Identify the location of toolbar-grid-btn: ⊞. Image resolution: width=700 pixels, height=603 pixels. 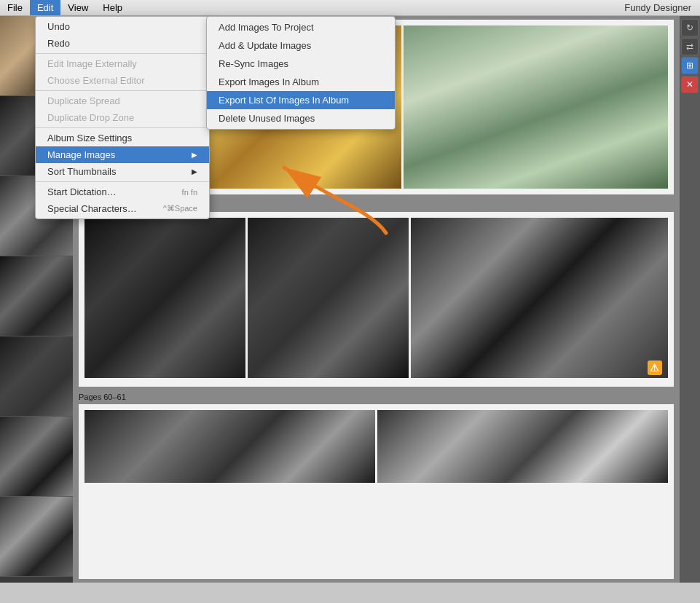
(690, 66).